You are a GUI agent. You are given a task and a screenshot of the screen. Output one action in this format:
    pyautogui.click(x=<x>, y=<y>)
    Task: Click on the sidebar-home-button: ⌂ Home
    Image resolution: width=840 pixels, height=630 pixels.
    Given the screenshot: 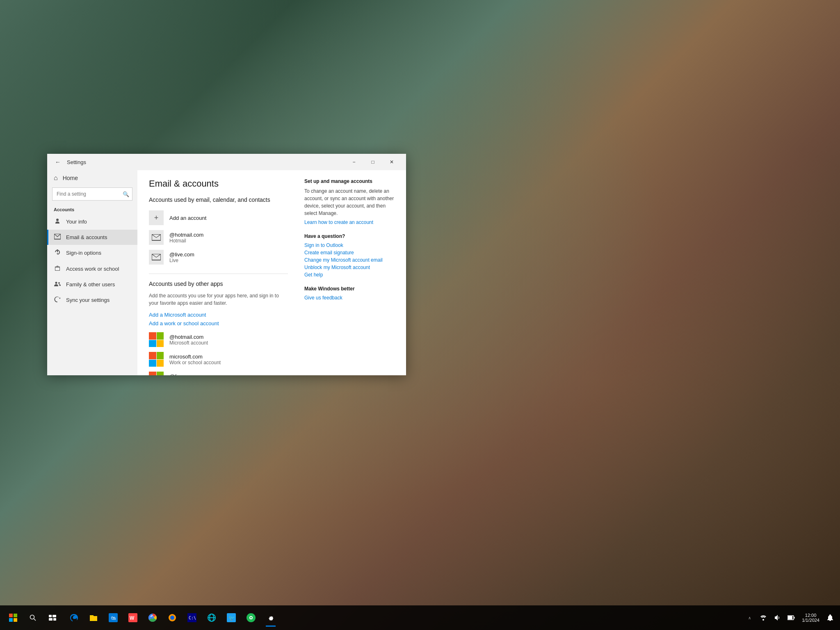 What is the action you would take?
    pyautogui.click(x=92, y=178)
    